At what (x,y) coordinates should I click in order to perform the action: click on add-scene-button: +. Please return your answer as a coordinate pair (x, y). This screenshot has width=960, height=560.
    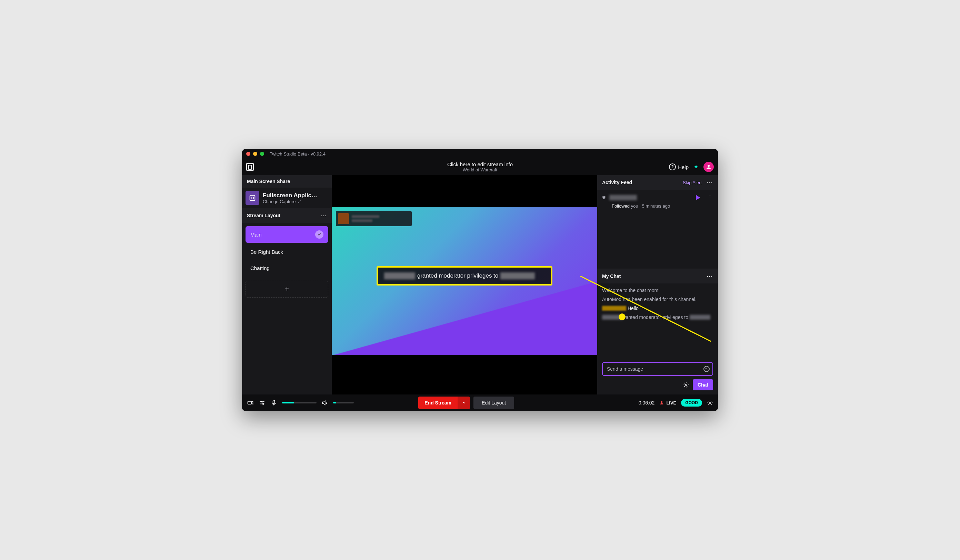
    Looking at the image, I should click on (287, 289).